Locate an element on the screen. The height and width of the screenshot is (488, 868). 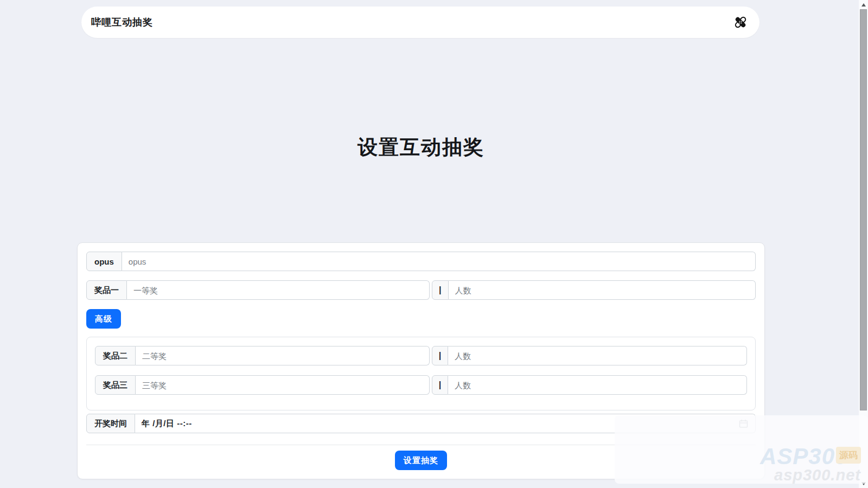
prize1-label: 奖品一 is located at coordinates (106, 290).